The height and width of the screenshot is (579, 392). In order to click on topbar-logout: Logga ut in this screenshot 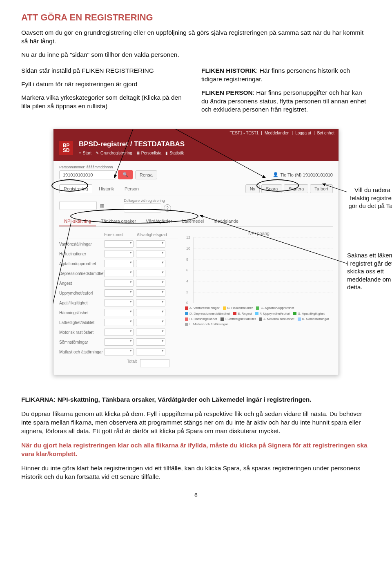, I will do `click(303, 133)`.